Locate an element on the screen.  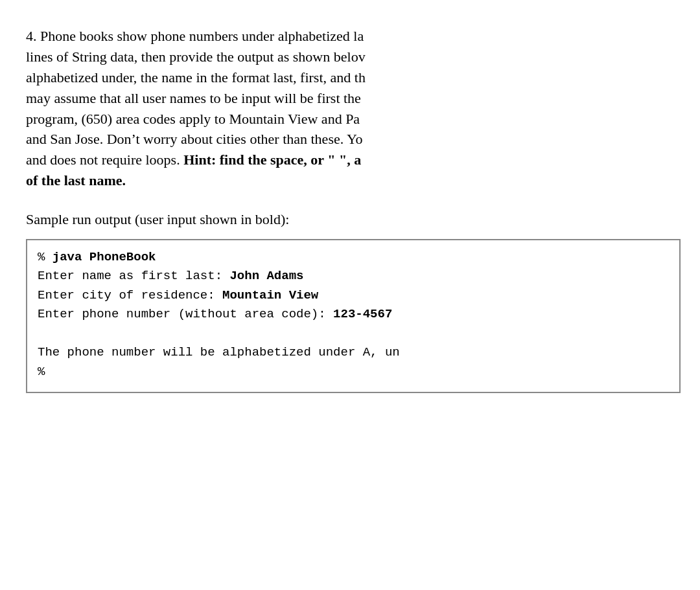
code-line-1: % java PhoneBook is located at coordinates (353, 258).